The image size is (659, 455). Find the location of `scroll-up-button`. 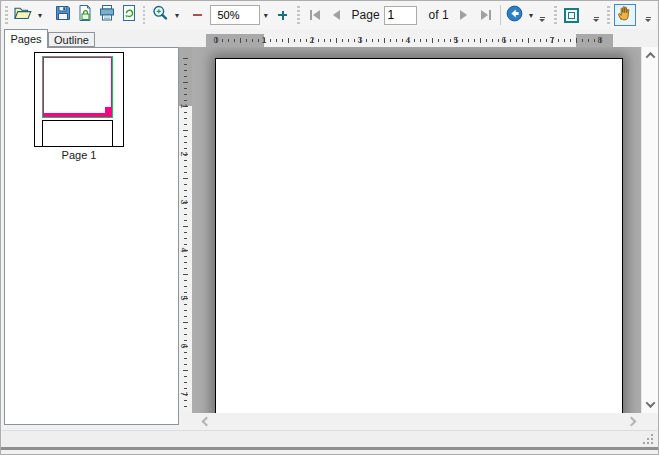

scroll-up-button is located at coordinates (650, 56).